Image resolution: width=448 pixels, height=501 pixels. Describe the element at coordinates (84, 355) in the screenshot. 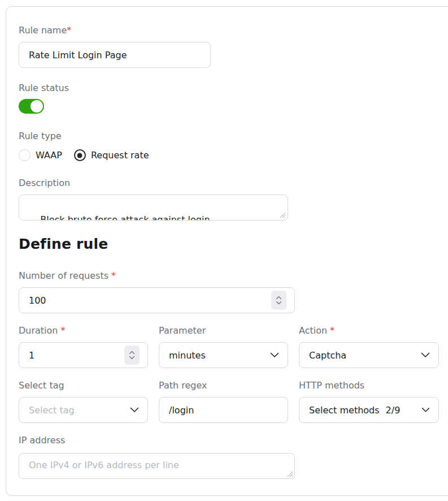

I see `duration-field` at that location.